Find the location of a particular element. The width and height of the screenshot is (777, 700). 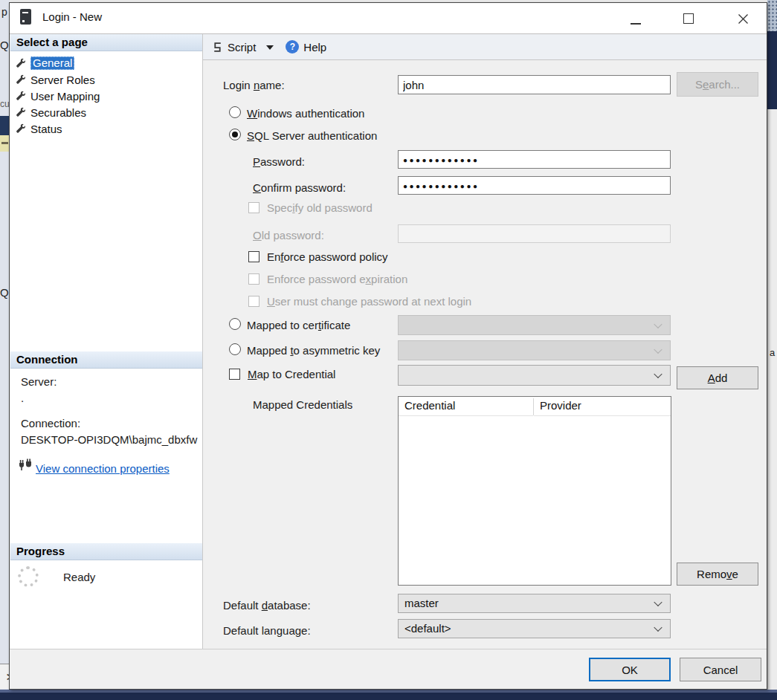

enforce-password-policy-label: Enforce password policy is located at coordinates (327, 257).